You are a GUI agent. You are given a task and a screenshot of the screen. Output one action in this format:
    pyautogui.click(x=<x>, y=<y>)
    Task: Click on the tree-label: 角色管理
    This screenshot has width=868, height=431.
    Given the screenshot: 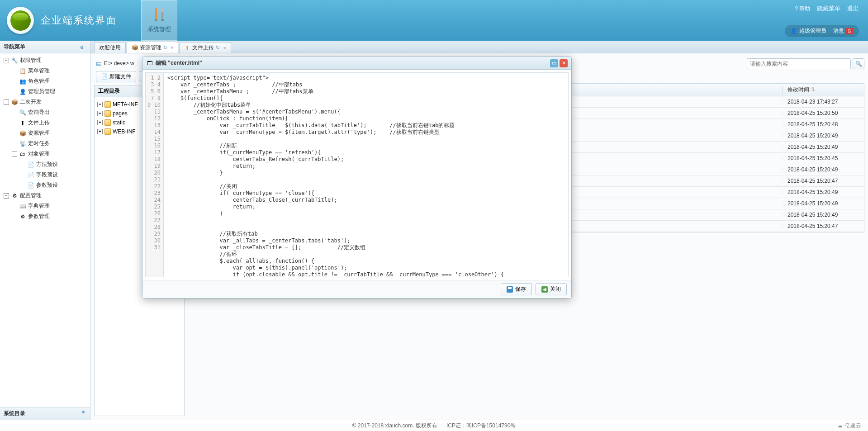 What is the action you would take?
    pyautogui.click(x=39, y=81)
    